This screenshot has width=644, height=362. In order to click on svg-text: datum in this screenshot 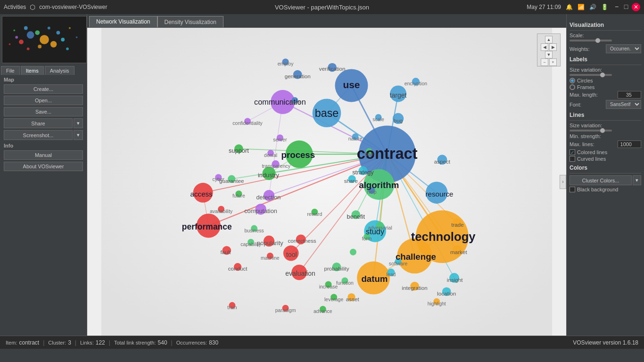, I will do `click(374, 279)`.